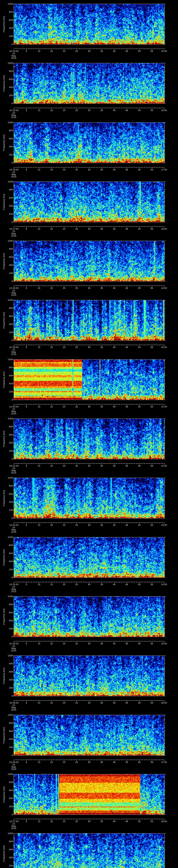 The image size is (178, 868). What do you see at coordinates (89, 563) in the screenshot?
I see `spectrogram-panel-10:23:00: Frequency (Hz)10008006004002000510152025…` at bounding box center [89, 563].